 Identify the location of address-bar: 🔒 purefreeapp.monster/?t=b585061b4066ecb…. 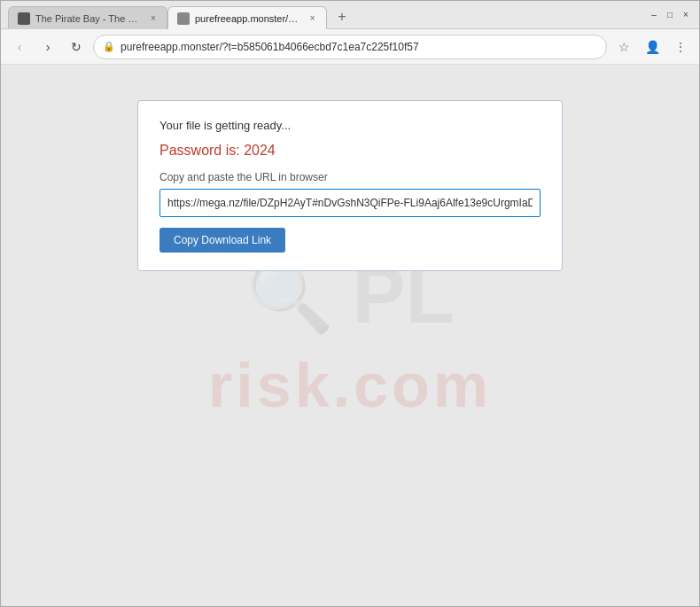
(350, 47).